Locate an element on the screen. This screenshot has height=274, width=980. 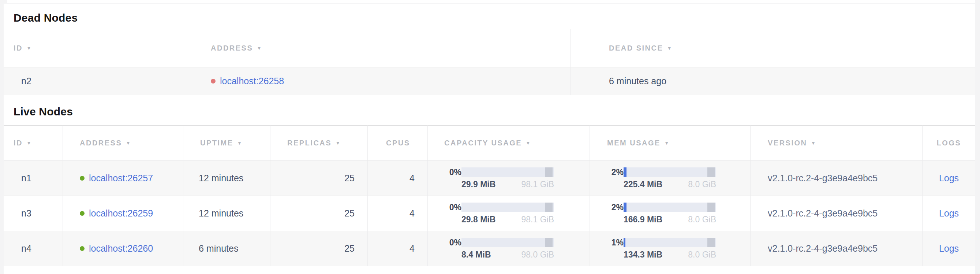
capacity-usage-cell: 0% 29.9 MiB 98.1 GiB is located at coordinates (509, 178).